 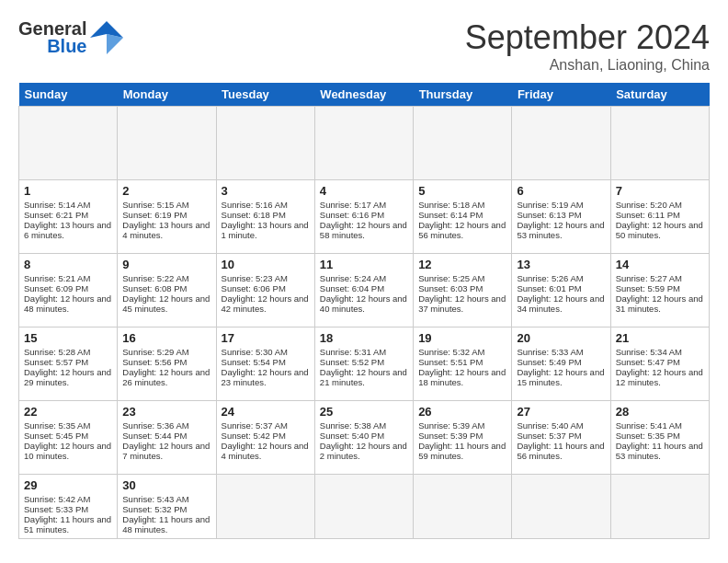 I want to click on cell-sep21: 21 Sunrise: 5:34 AMSunset: 5:47 PMDaylig…, so click(x=660, y=364).